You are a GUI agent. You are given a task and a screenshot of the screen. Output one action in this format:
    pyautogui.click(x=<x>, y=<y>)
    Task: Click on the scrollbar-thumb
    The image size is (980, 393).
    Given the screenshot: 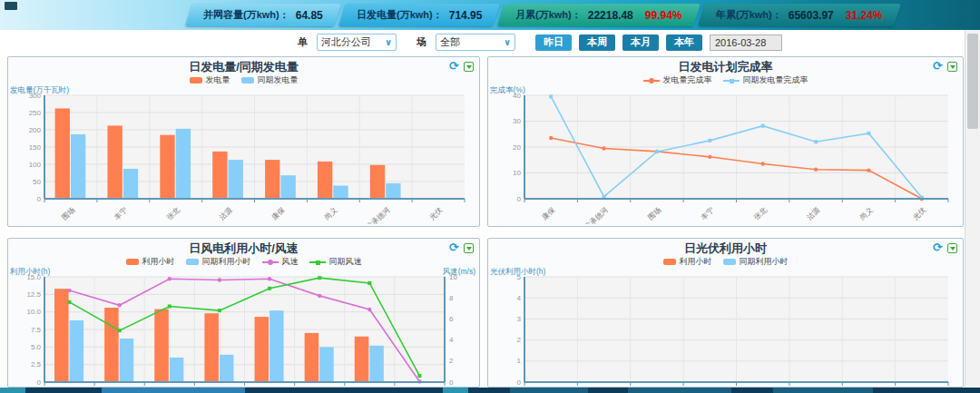 What is the action you would take?
    pyautogui.click(x=973, y=82)
    